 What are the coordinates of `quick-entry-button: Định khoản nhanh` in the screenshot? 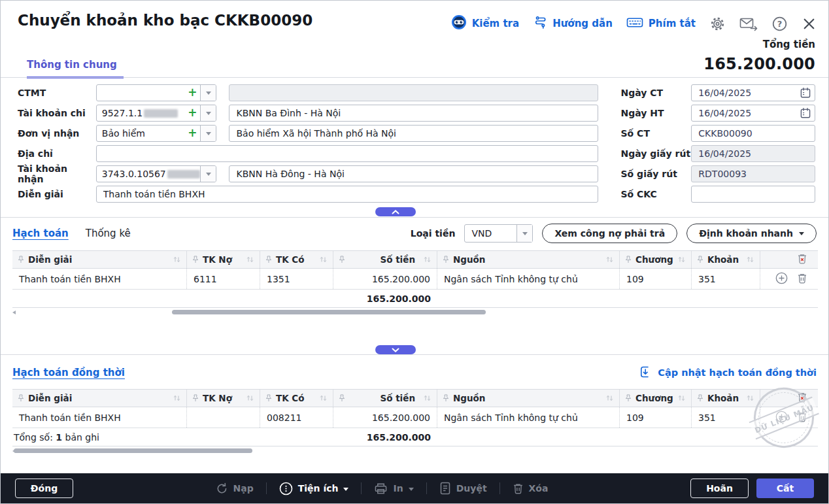 It's located at (752, 233).